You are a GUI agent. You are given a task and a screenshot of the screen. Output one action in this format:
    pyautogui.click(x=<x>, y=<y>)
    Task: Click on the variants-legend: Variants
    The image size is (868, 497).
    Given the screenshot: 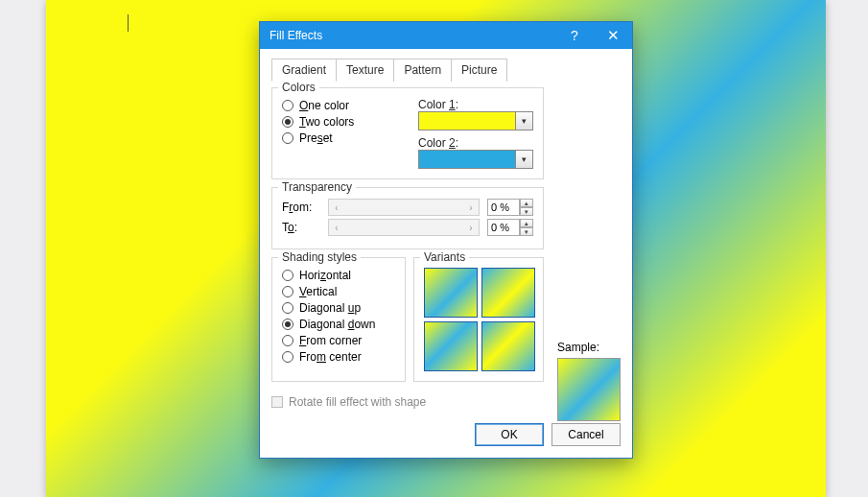 What is the action you would take?
    pyautogui.click(x=445, y=257)
    